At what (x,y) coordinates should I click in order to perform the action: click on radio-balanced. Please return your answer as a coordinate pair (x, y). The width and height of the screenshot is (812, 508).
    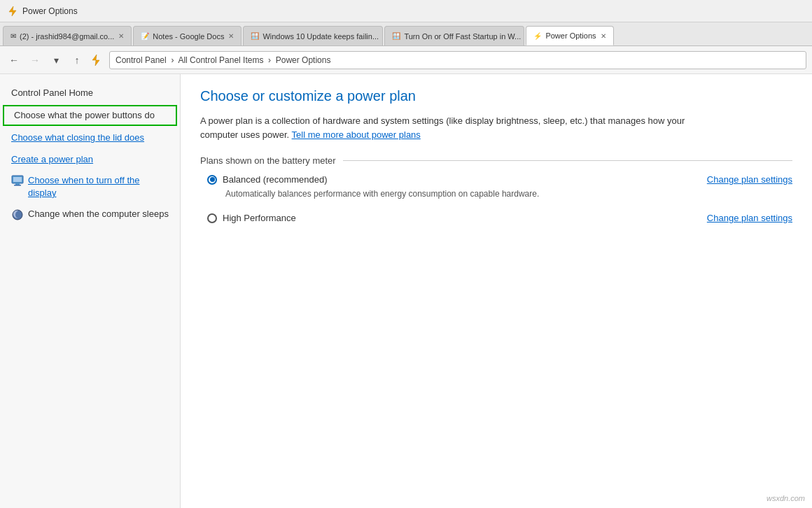
    Looking at the image, I should click on (212, 180).